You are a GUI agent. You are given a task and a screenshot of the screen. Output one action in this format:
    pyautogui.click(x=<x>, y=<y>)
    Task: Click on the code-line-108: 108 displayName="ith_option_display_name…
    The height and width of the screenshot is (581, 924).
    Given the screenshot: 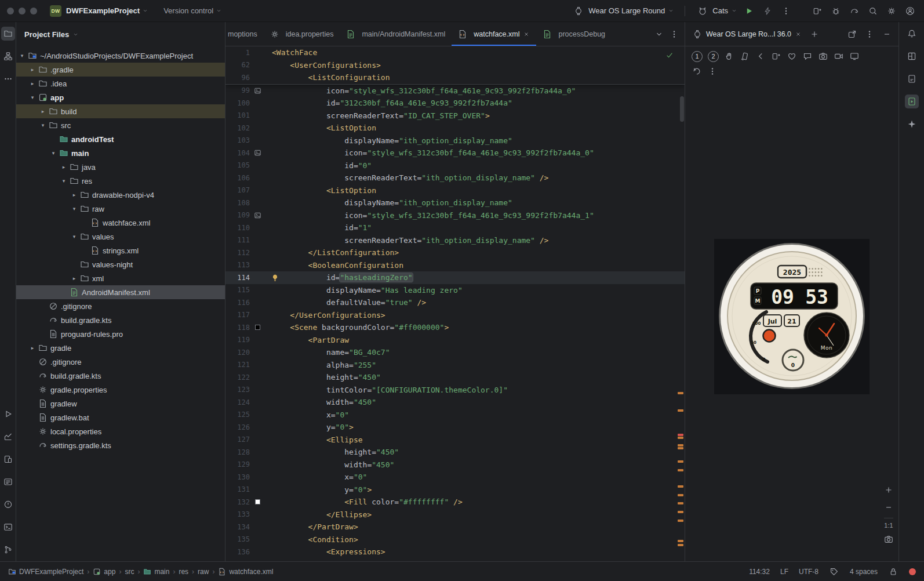 What is the action you would take?
    pyautogui.click(x=455, y=203)
    